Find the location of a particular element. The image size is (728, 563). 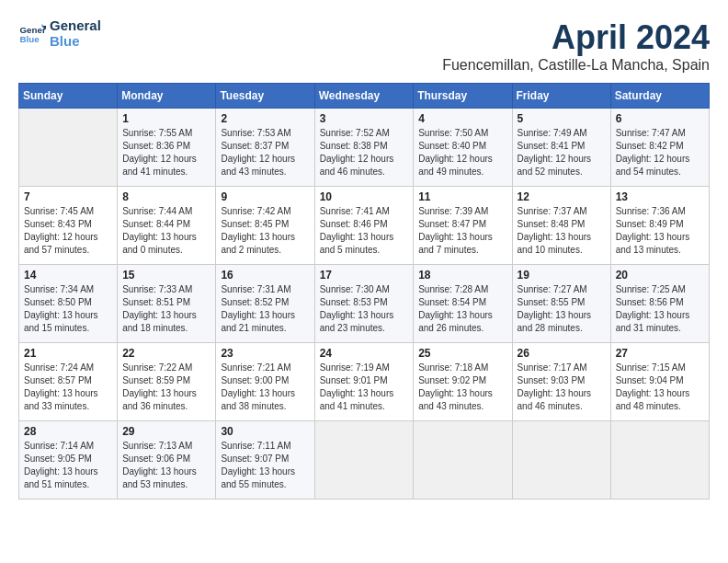

header-cell-thursday: Thursday is located at coordinates (463, 96).